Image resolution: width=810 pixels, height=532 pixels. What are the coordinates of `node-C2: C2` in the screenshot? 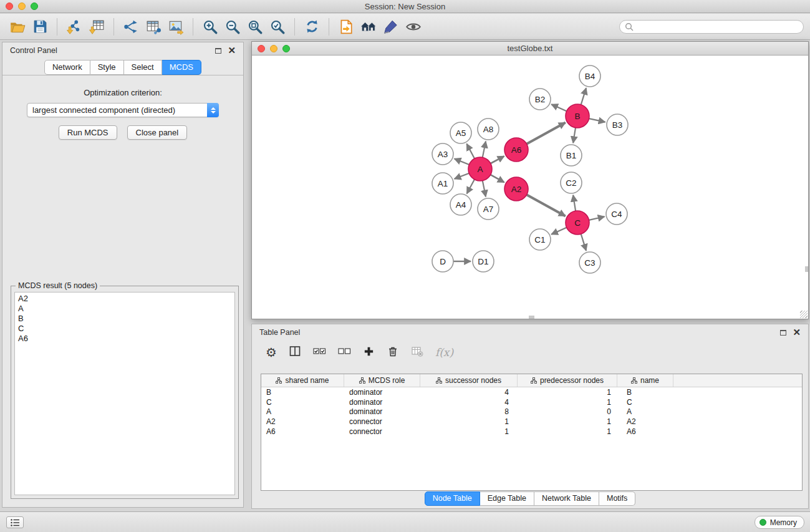 It's located at (571, 183).